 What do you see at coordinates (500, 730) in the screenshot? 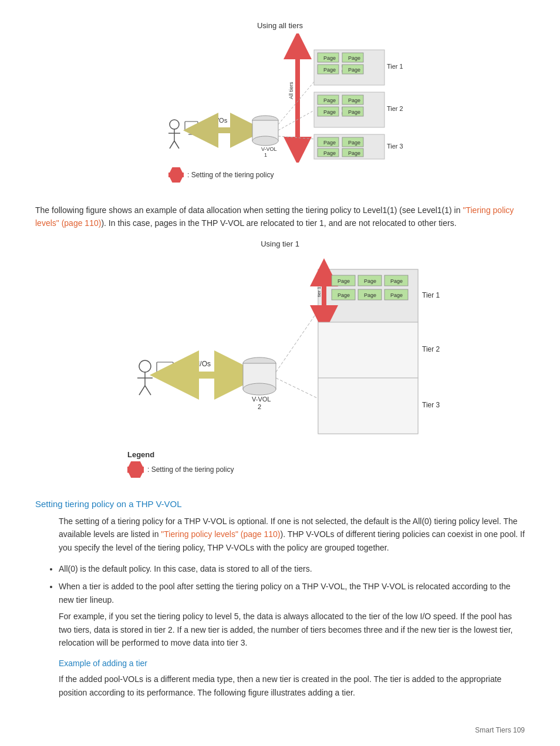
I see `page-footer: Smart Tiers 109` at bounding box center [500, 730].